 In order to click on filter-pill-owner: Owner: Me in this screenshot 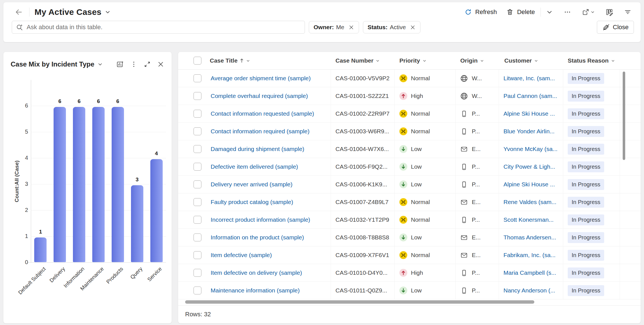, I will do `click(334, 27)`.